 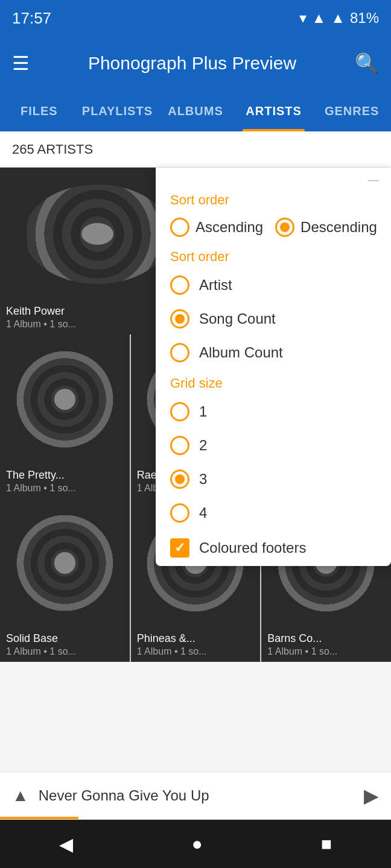 What do you see at coordinates (203, 412) in the screenshot?
I see `grid-1-label: 1` at bounding box center [203, 412].